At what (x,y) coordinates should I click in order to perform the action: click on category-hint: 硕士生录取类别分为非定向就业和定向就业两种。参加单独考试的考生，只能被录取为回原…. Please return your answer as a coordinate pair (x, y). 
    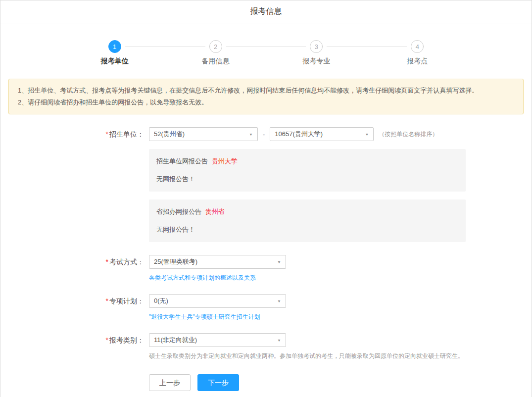
    Looking at the image, I should click on (340, 356).